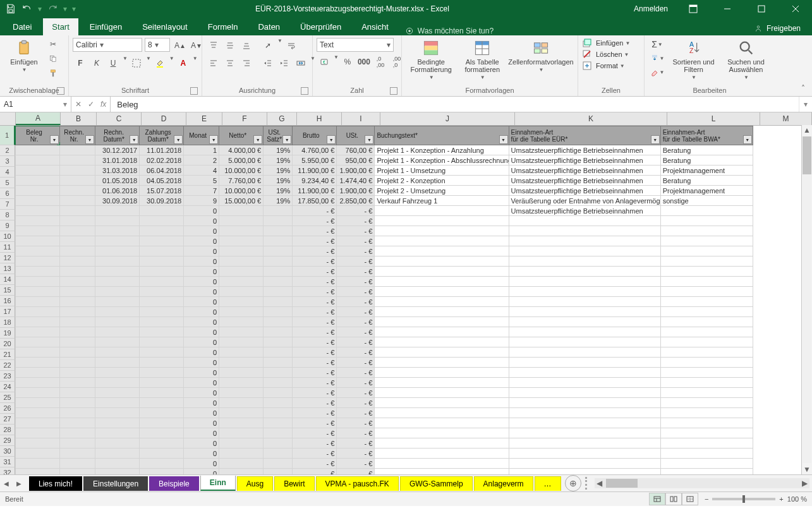 Image resolution: width=812 pixels, height=518 pixels. What do you see at coordinates (255, 484) in the screenshot?
I see `sheet-tab: Ausg` at bounding box center [255, 484].